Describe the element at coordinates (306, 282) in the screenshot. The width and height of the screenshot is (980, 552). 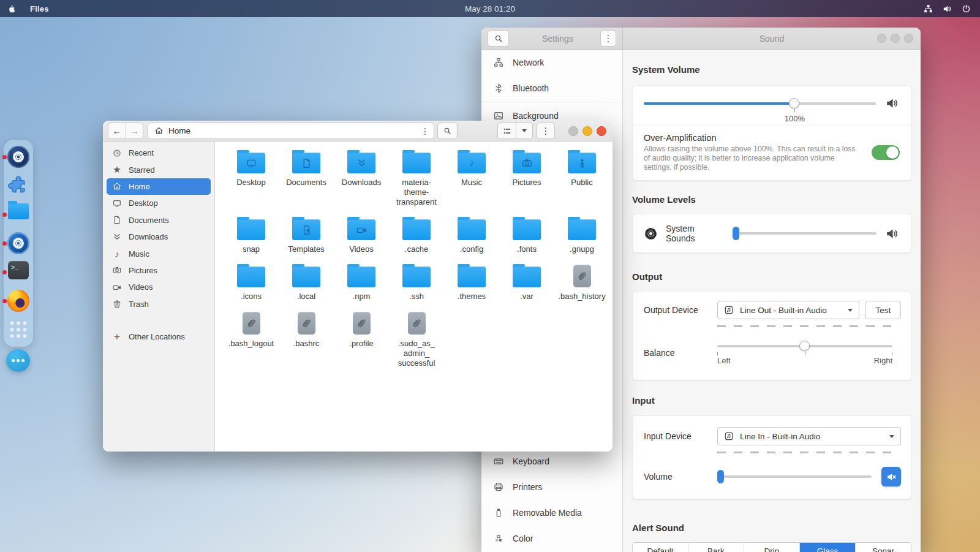
I see `folder-item-.local: .local` at that location.